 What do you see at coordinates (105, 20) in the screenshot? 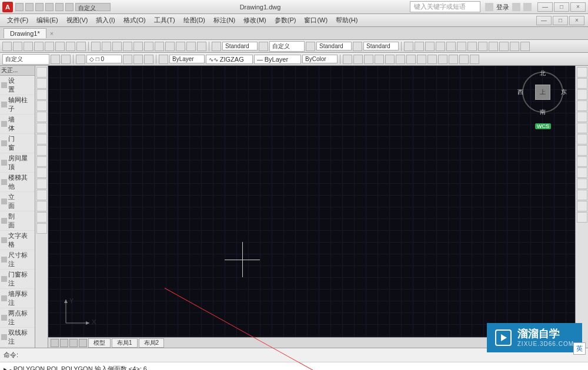
I see `menu-insert: 插入(I)` at bounding box center [105, 20].